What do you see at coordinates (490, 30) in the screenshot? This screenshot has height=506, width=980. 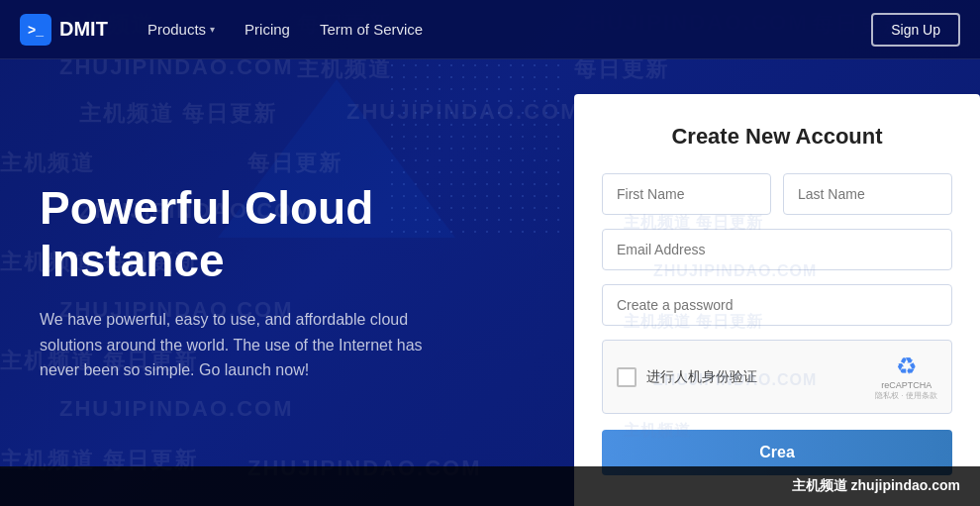 I see `navbar: >_ DMIT Products ▾ Pricing Term of Servi…` at bounding box center [490, 30].